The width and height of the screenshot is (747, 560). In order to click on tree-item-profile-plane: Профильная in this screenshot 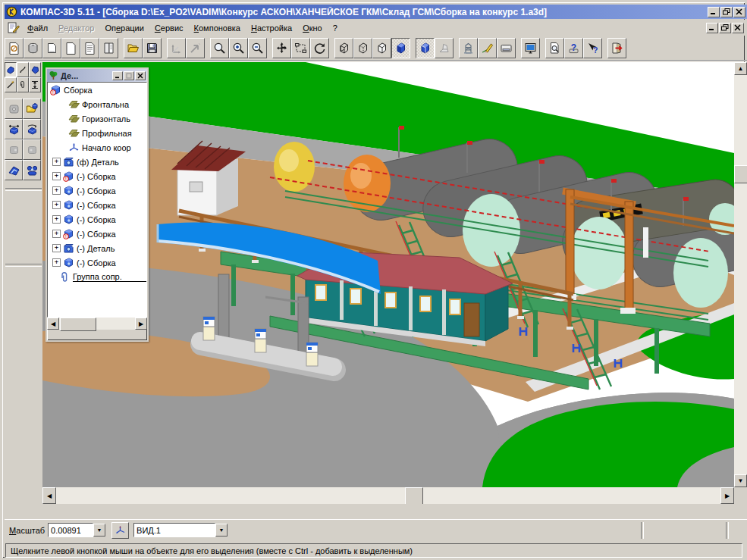, I will do `click(97, 133)`.